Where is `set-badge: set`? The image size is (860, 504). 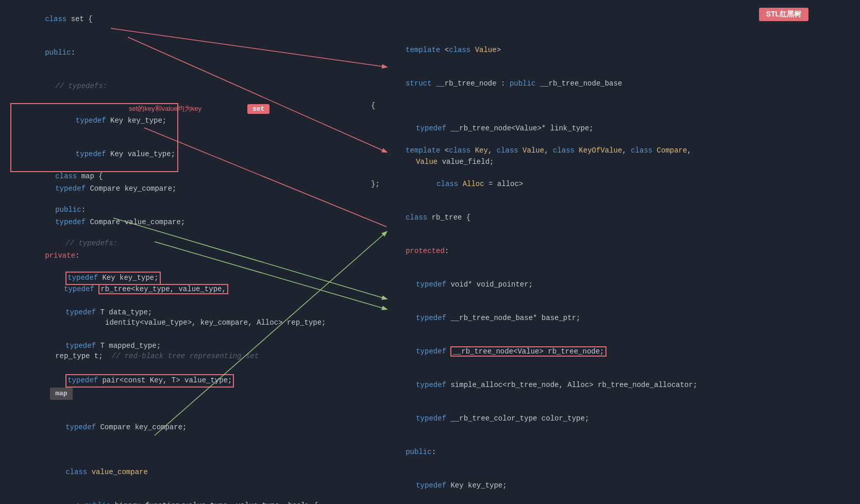
set-badge: set is located at coordinates (259, 109).